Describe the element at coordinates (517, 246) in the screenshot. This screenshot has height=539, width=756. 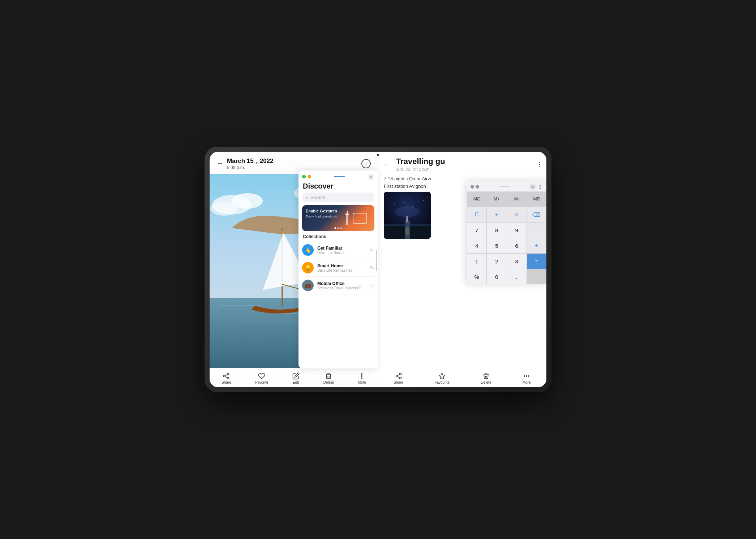
I see `calc-6-button: 6` at that location.